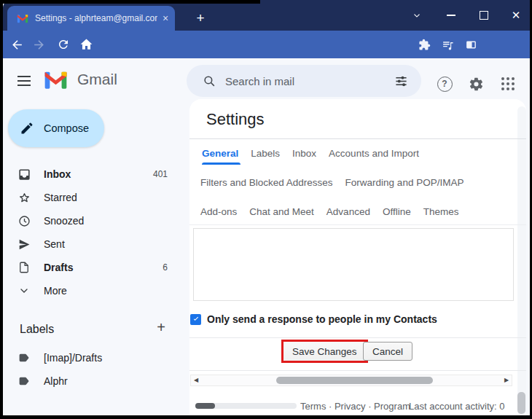 The image size is (532, 419). I want to click on side-panel-icon, so click(471, 44).